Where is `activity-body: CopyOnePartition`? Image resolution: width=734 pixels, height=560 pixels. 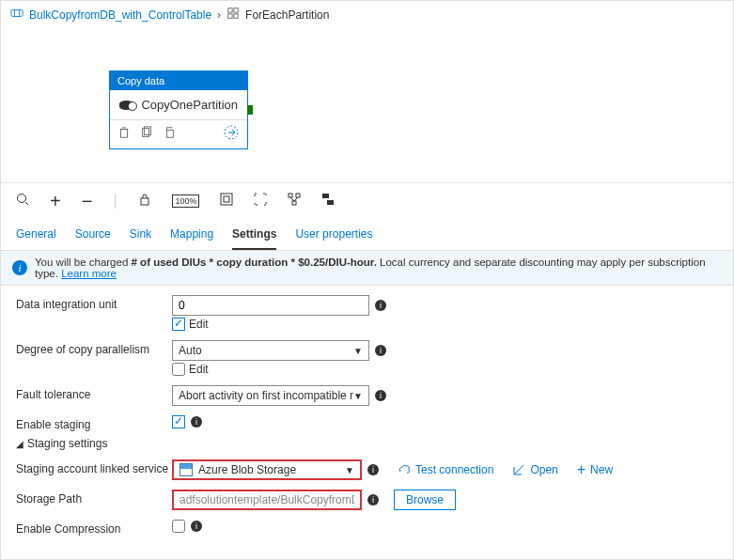 activity-body: CopyOnePartition is located at coordinates (179, 105).